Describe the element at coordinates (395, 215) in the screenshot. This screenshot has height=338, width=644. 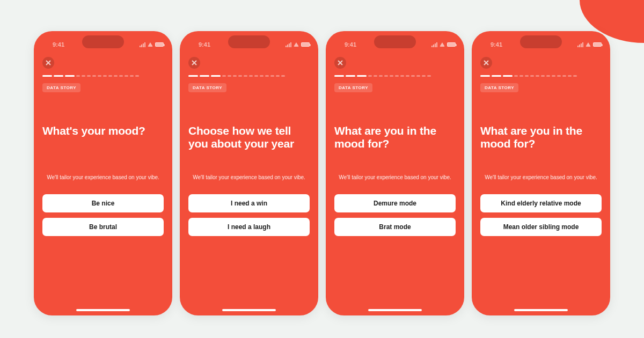
I see `options: Demure mode Brat mode` at that location.